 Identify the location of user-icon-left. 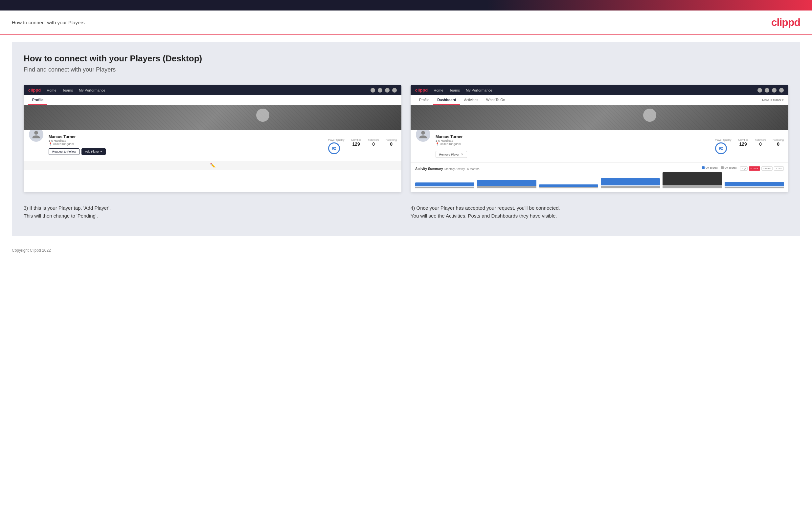
(380, 90).